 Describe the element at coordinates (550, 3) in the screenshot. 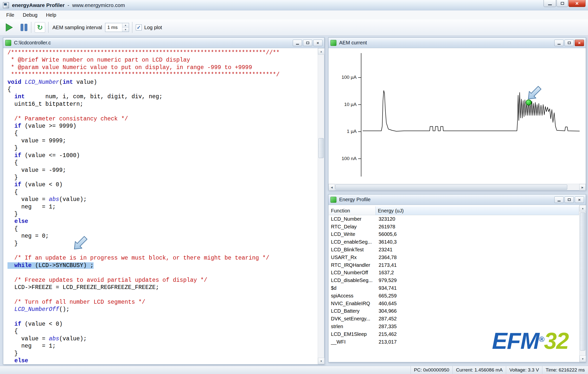

I see `minimize-button` at that location.